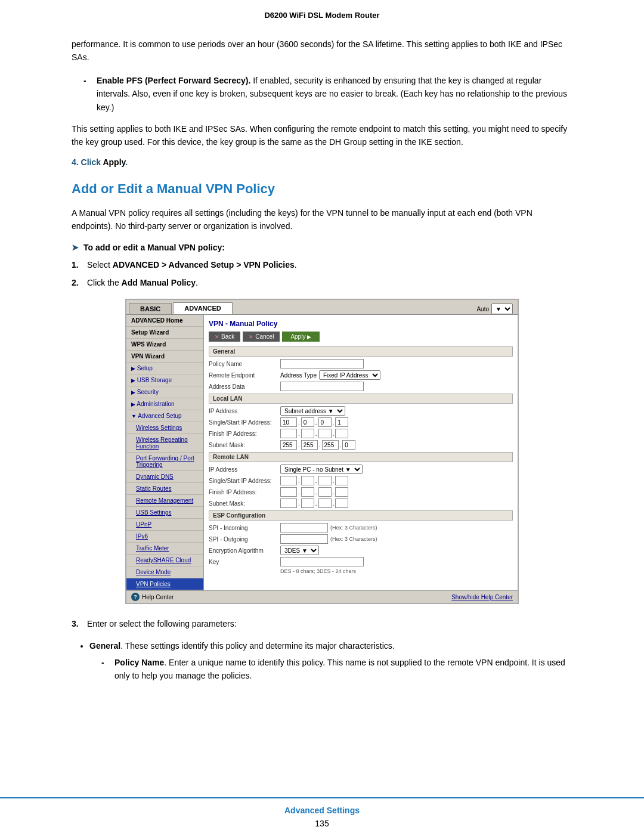 The image size is (644, 833). Describe the element at coordinates (325, 422) in the screenshot. I see `local-ip-oct3` at that location.